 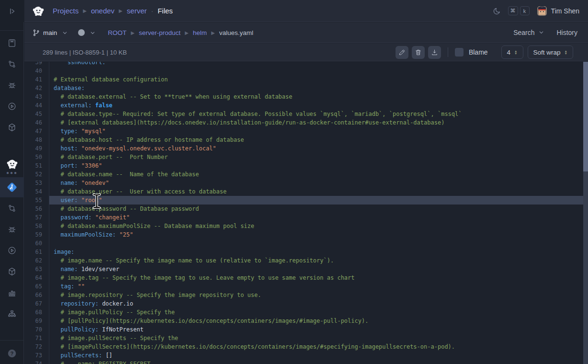 I want to click on line-number: 61, so click(x=37, y=252).